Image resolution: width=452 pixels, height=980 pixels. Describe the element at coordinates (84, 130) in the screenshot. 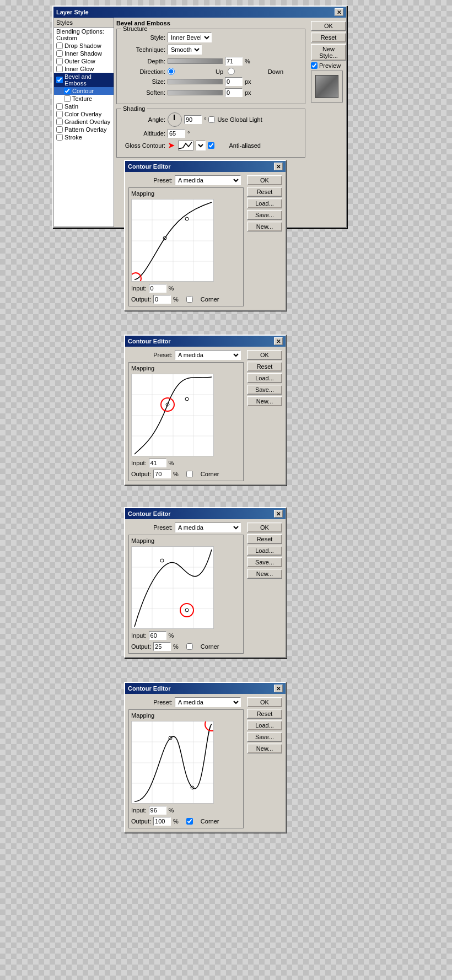

I see `sidebar-item-pattern-overlay: Pattern Overlay` at that location.